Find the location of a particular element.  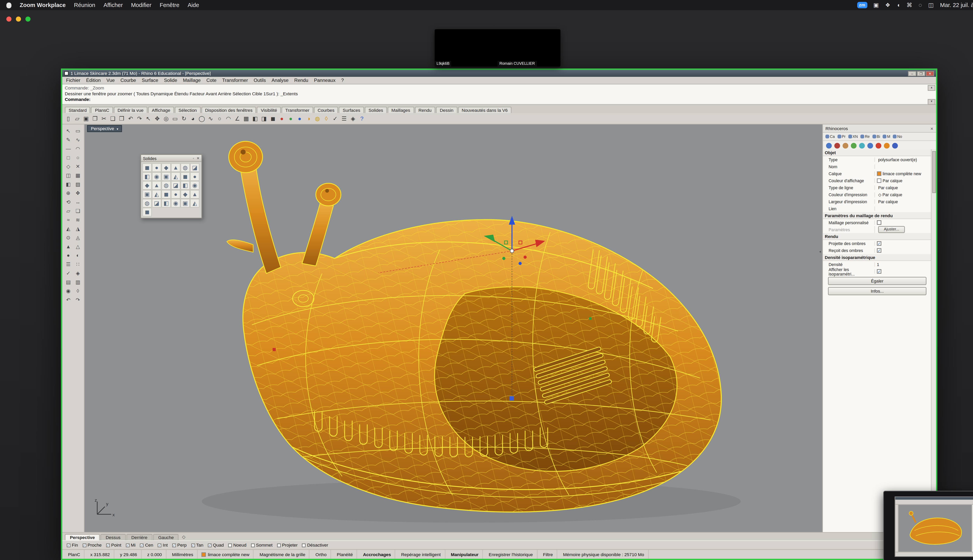

side-tool-icon: ◧ is located at coordinates (69, 185).